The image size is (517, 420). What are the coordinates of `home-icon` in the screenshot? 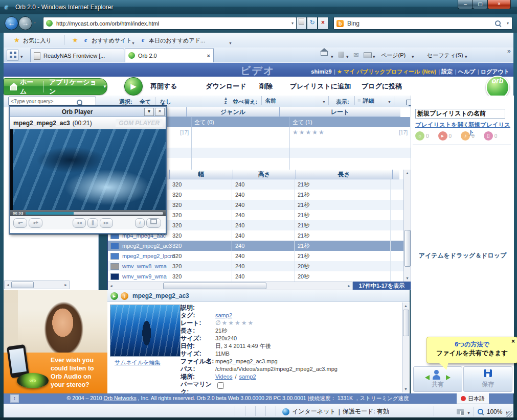 It's located at (324, 53).